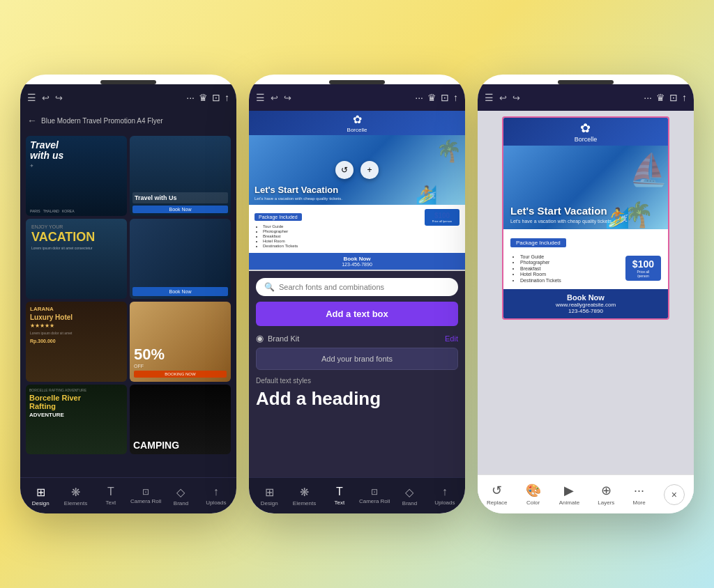  Describe the element at coordinates (181, 492) in the screenshot. I see `brand-icon: ◇` at that location.